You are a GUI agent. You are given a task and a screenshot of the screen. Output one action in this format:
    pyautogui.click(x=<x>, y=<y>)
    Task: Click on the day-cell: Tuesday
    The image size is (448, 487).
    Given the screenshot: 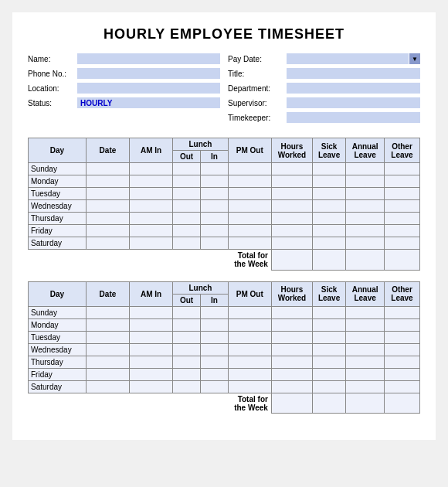 What is the action you would take?
    pyautogui.click(x=57, y=337)
    